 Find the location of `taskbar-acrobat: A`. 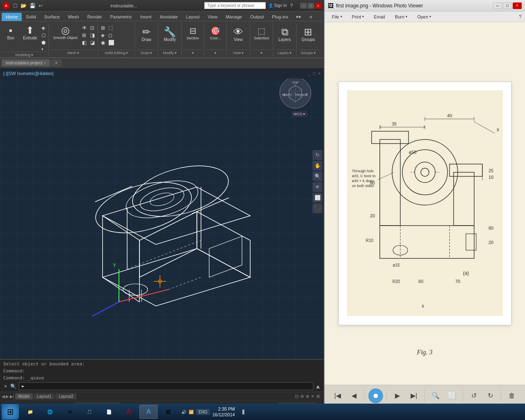

taskbar-acrobat: A is located at coordinates (129, 412).